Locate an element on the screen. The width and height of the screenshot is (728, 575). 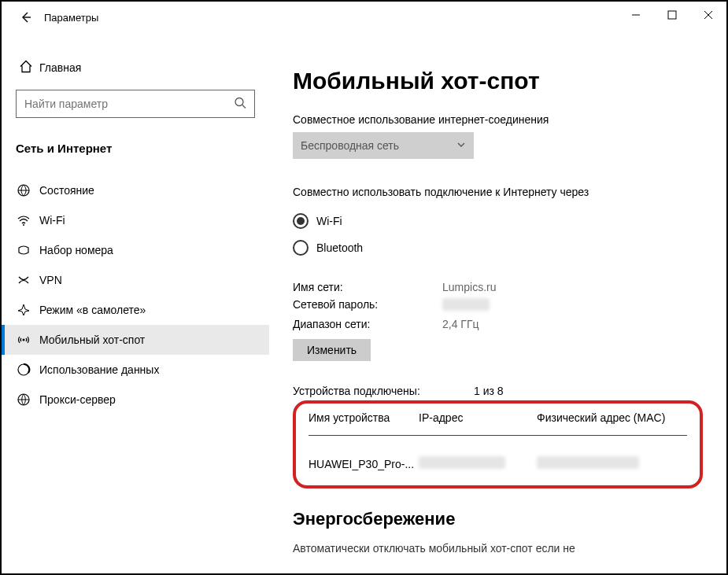
band-value: 2,4 ГГц is located at coordinates (461, 324).